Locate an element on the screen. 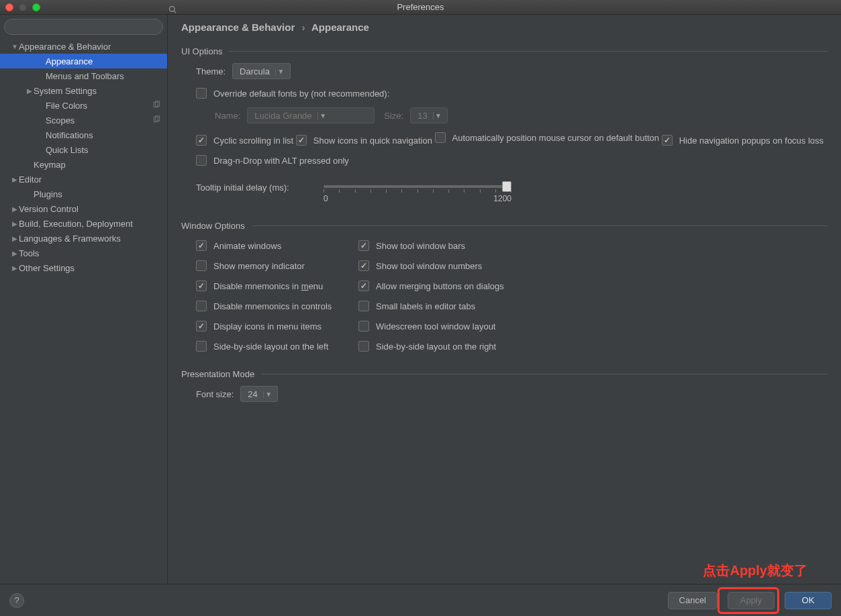  checkbox-hide-nav-popups: Hide navigation popups on focus loss is located at coordinates (742, 140).